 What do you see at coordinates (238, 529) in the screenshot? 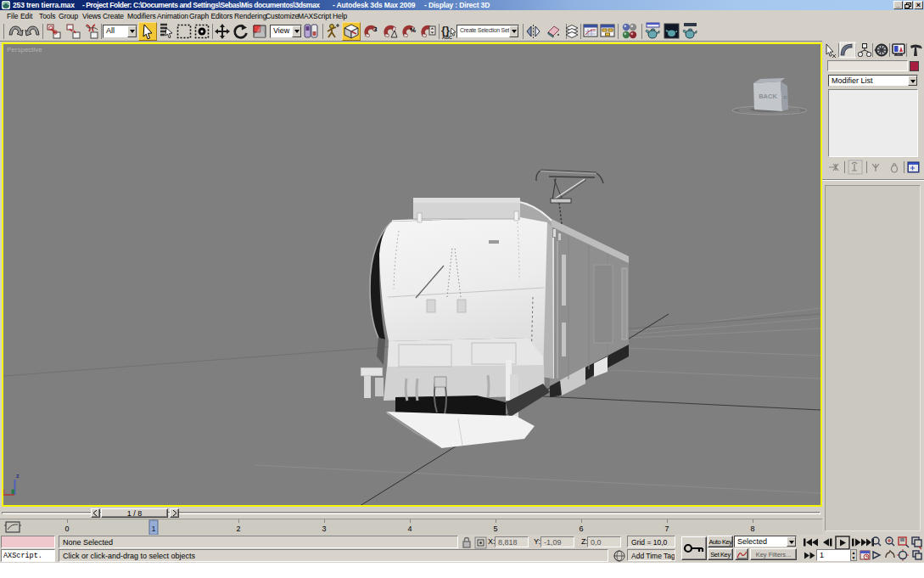
I see `svg-text: 2` at bounding box center [238, 529].